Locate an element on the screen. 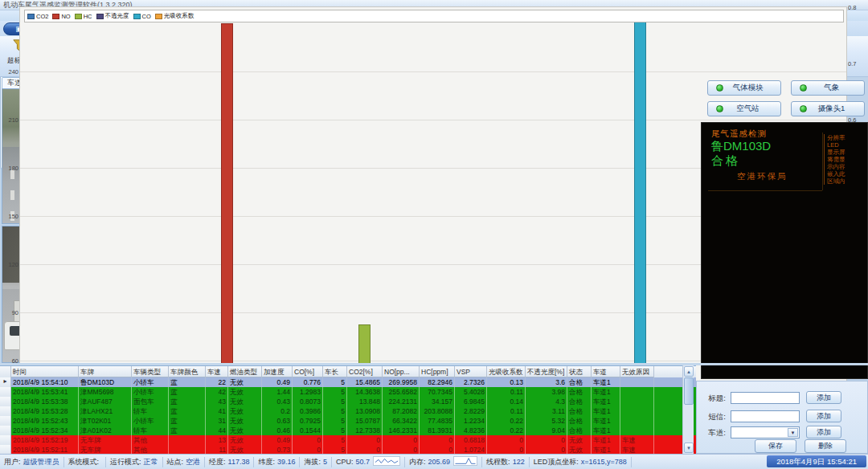 The image size is (868, 469). table-cell: 轿车 is located at coordinates (150, 411).